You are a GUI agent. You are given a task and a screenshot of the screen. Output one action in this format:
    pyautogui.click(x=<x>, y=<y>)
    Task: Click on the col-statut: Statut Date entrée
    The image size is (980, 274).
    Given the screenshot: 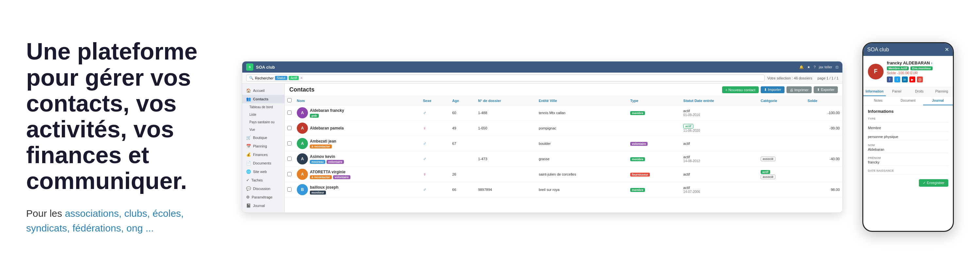 What is the action you would take?
    pyautogui.click(x=719, y=101)
    